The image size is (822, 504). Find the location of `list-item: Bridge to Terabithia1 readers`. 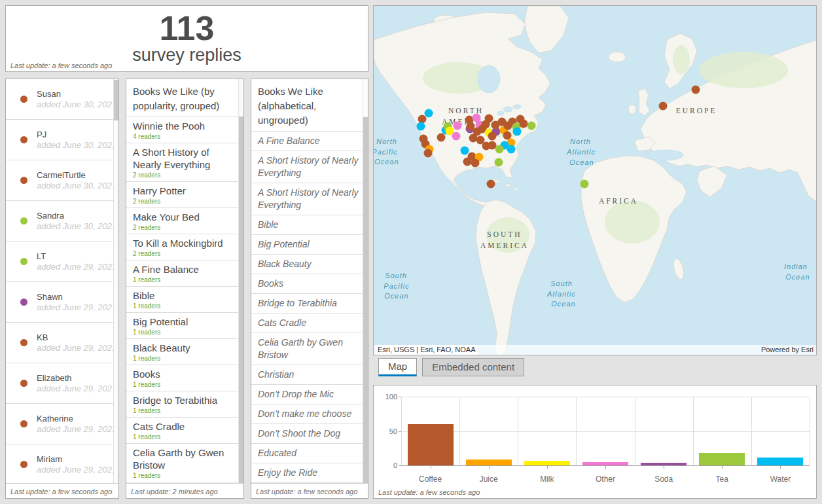

list-item: Bridge to Terabithia1 readers is located at coordinates (185, 405).